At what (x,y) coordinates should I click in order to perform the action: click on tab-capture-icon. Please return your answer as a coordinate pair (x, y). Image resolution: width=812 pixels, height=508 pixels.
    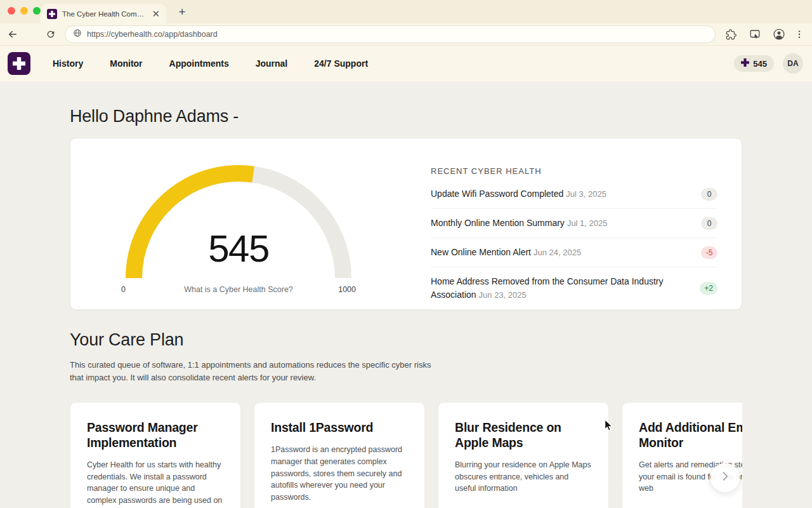
    Looking at the image, I should click on (755, 34).